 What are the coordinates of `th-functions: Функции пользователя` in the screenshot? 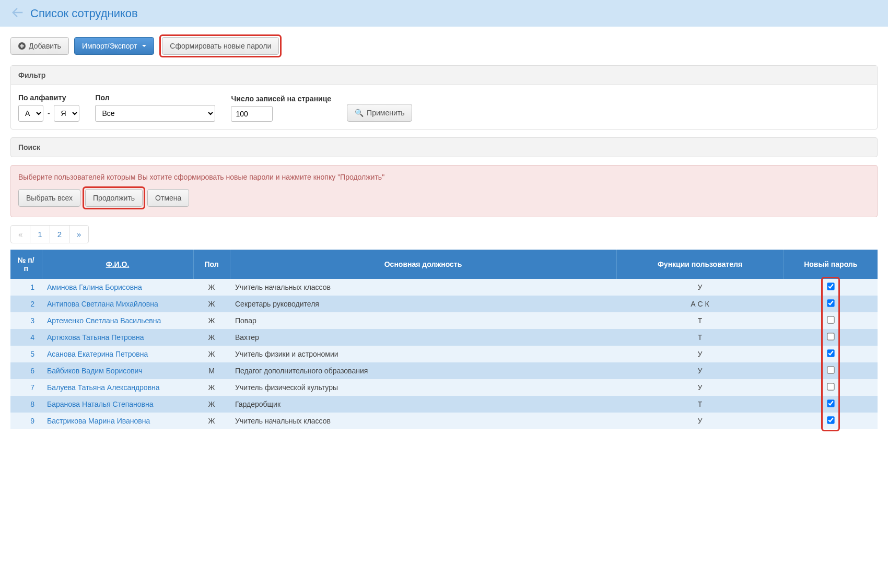 It's located at (700, 264).